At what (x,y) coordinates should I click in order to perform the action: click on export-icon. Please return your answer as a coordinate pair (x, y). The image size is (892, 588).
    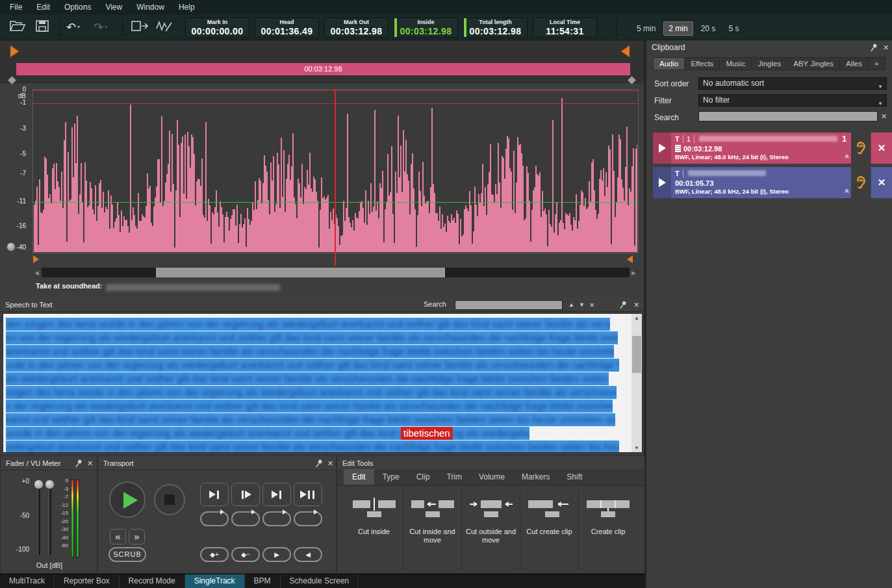
    Looking at the image, I should click on (140, 27).